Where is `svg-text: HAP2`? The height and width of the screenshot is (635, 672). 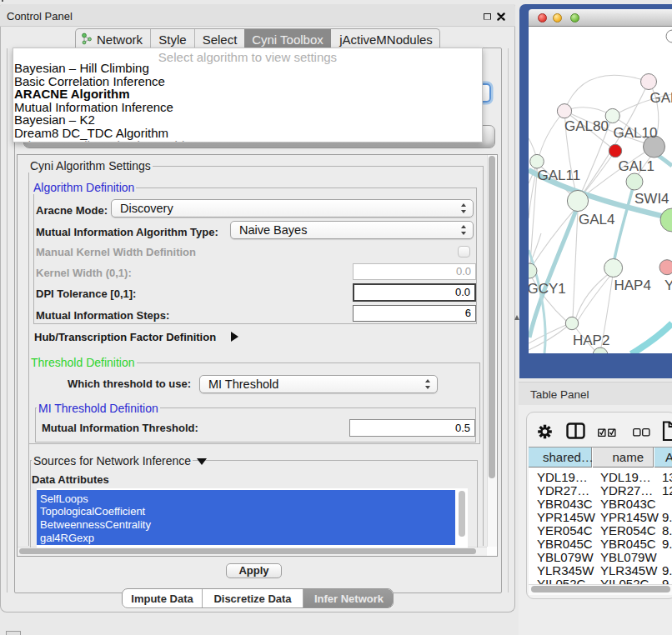
svg-text: HAP2 is located at coordinates (591, 340).